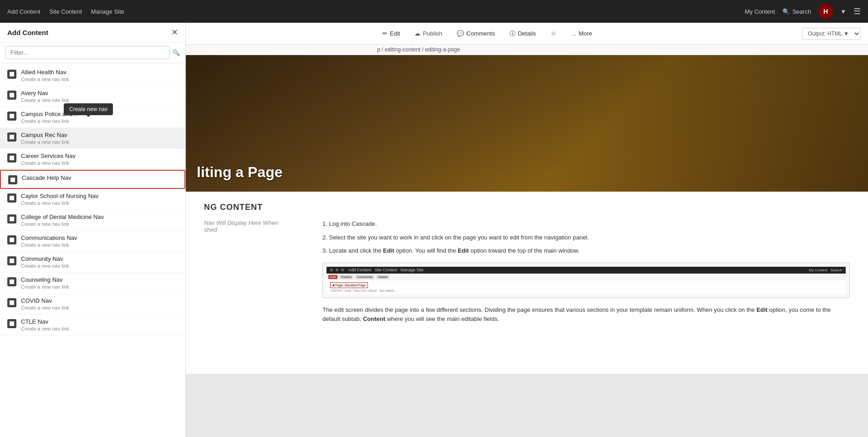 This screenshot has height=437, width=868. Describe the element at coordinates (254, 223) in the screenshot. I see `nav-placeholder: Nav Will Display Here When` at that location.